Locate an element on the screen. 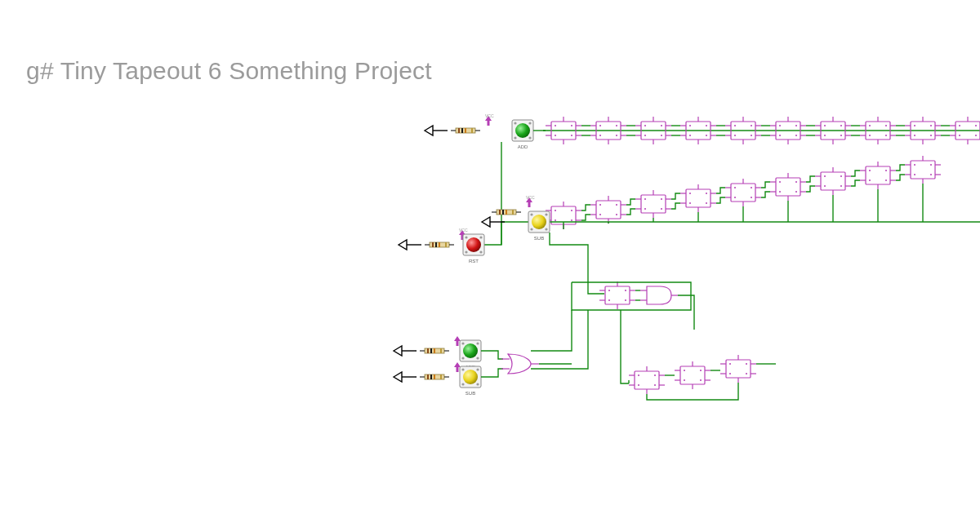  sub2-button: SUB is located at coordinates (470, 381).